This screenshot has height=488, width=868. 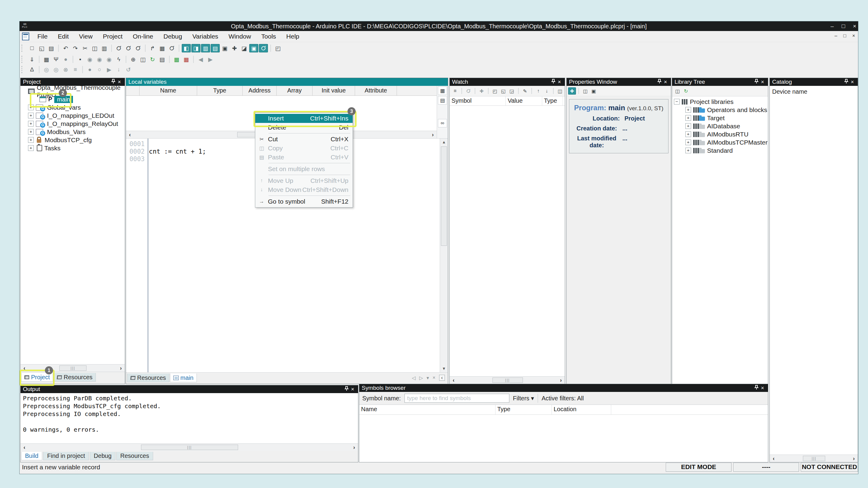 I want to click on context-menu-item: ✂ Cut Ctrl+X, so click(x=304, y=139).